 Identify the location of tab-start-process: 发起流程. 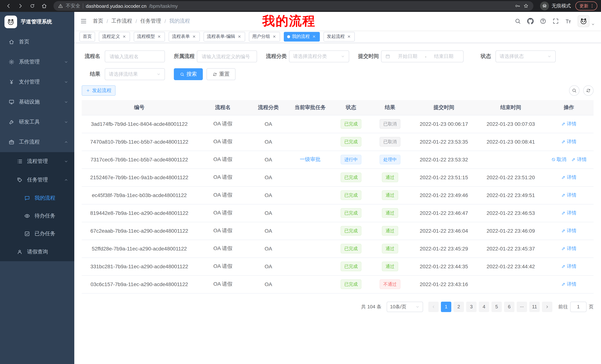
(339, 37).